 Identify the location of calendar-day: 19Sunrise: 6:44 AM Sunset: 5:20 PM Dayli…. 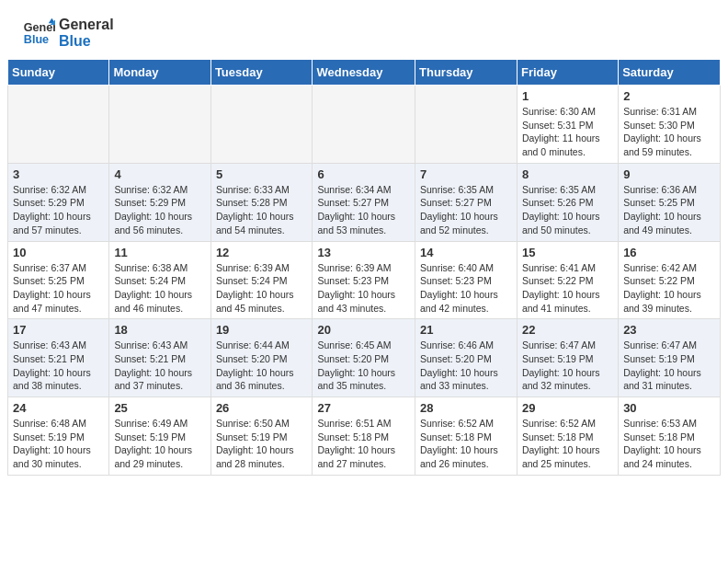
(261, 359).